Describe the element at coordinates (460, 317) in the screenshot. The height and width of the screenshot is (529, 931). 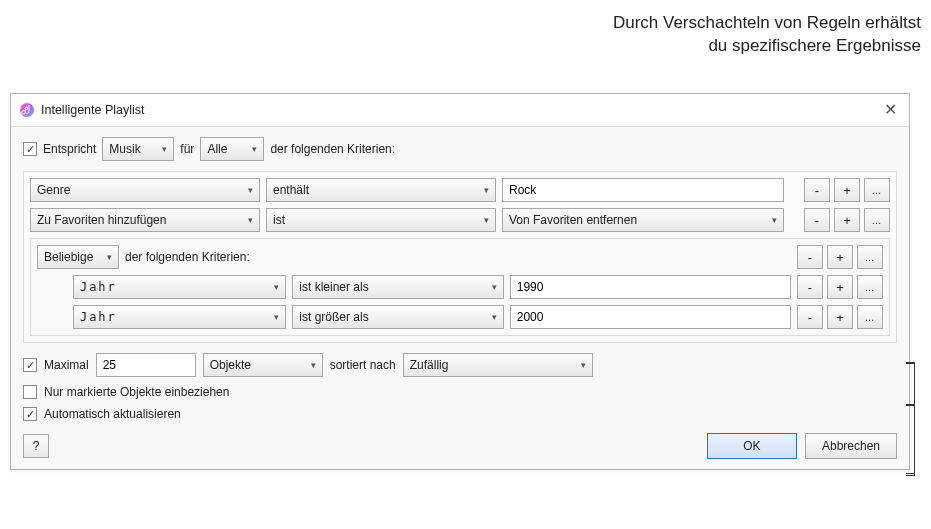
I see `rule-row: Jahr ▾ ist größer als ▾ - + …` at that location.